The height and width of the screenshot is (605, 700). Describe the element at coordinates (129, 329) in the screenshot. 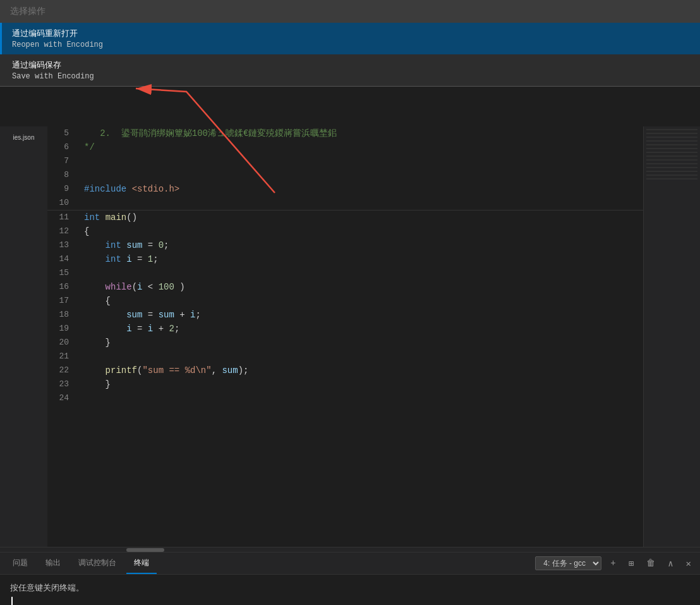

I see `line-content-19: i = i + 2;` at that location.